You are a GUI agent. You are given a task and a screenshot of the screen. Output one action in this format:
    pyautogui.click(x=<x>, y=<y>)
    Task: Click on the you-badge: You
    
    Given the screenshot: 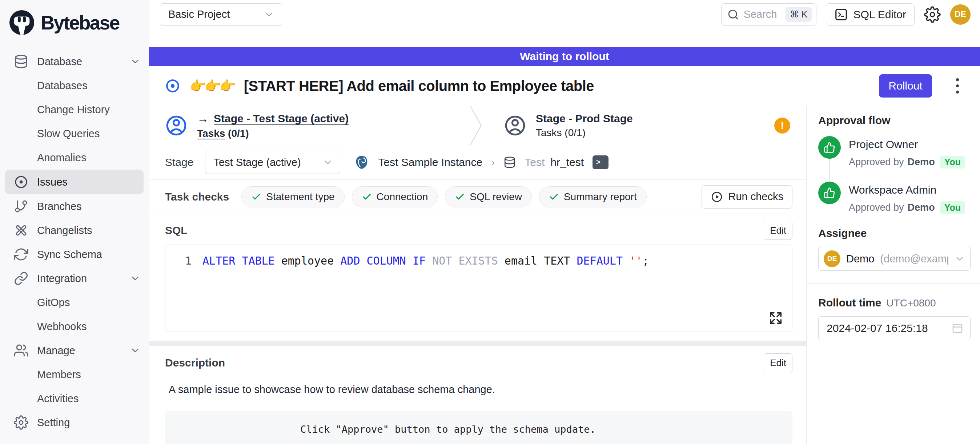 What is the action you would take?
    pyautogui.click(x=953, y=162)
    